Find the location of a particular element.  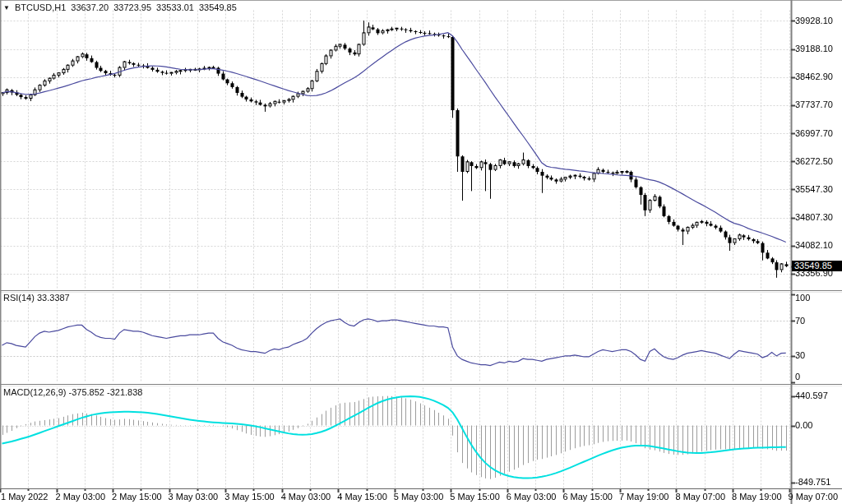

ohlc-close: 33549.85 is located at coordinates (218, 7).